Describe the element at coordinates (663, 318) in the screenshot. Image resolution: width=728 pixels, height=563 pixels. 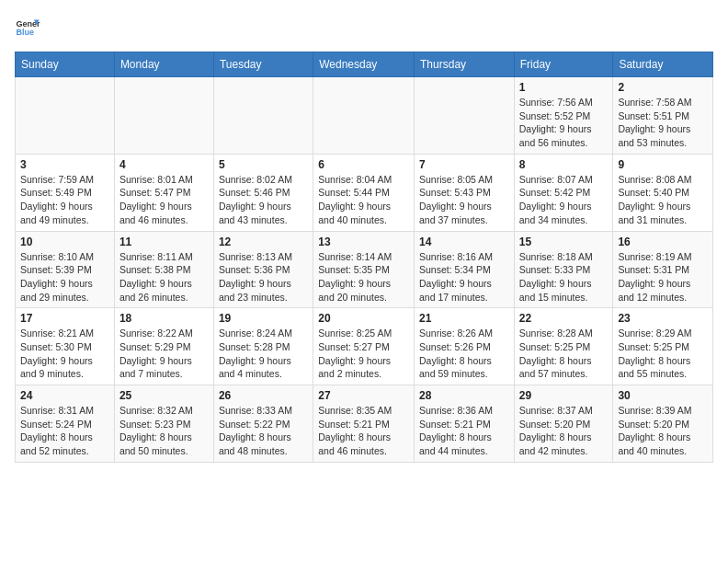
I see `day-number: 23` at that location.